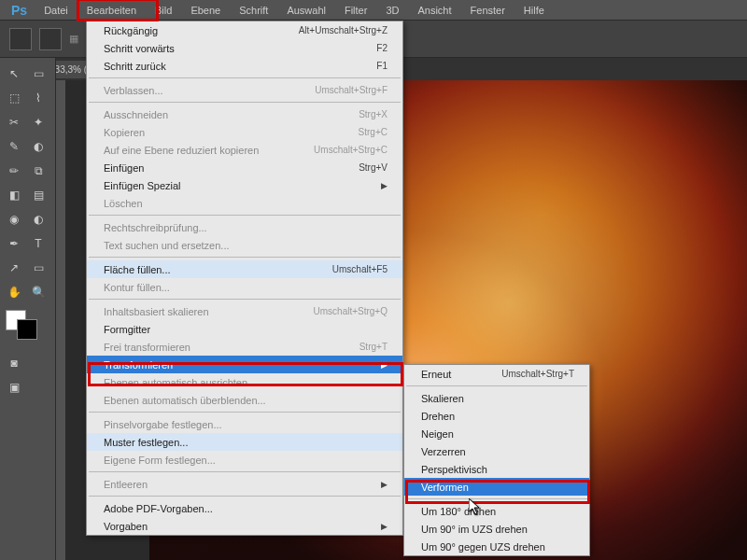 The height and width of the screenshot is (560, 747). Describe the element at coordinates (254, 10) in the screenshot. I see `menu-schrift: Schrift` at that location.